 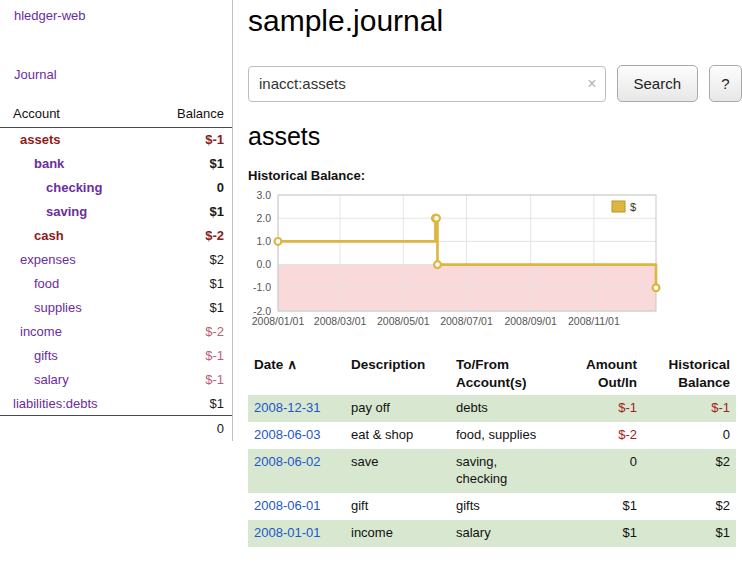 I want to click on account-row-cash: cash $-2, so click(x=116, y=236).